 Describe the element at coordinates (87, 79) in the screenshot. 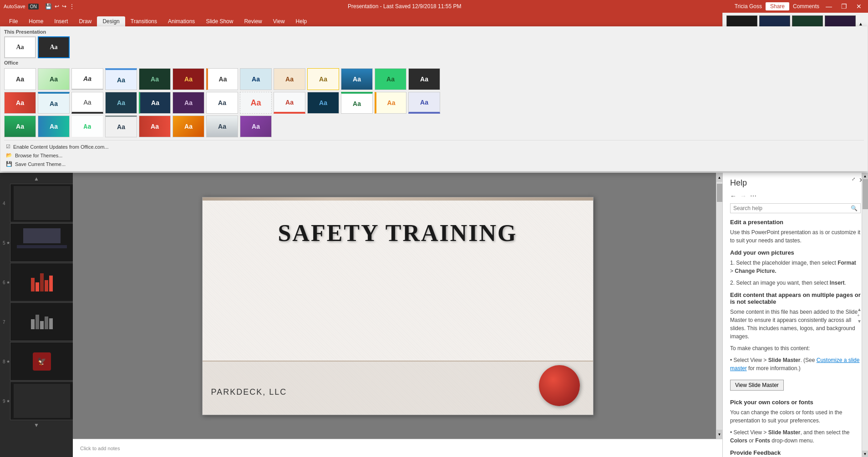

I see `theme-office-3: Aa` at that location.